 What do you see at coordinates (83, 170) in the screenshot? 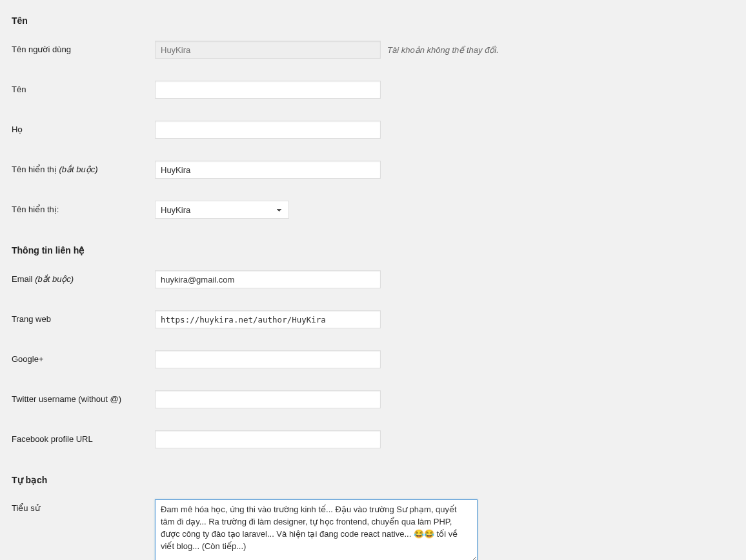
I see `label-display-name-text: Tên hiển thị (bắt buộc)` at bounding box center [83, 170].